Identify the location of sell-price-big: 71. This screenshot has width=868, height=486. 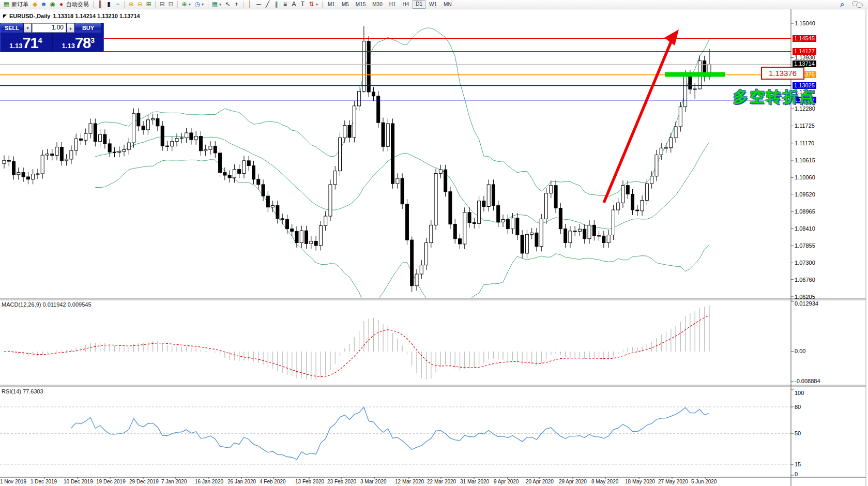
(30, 43).